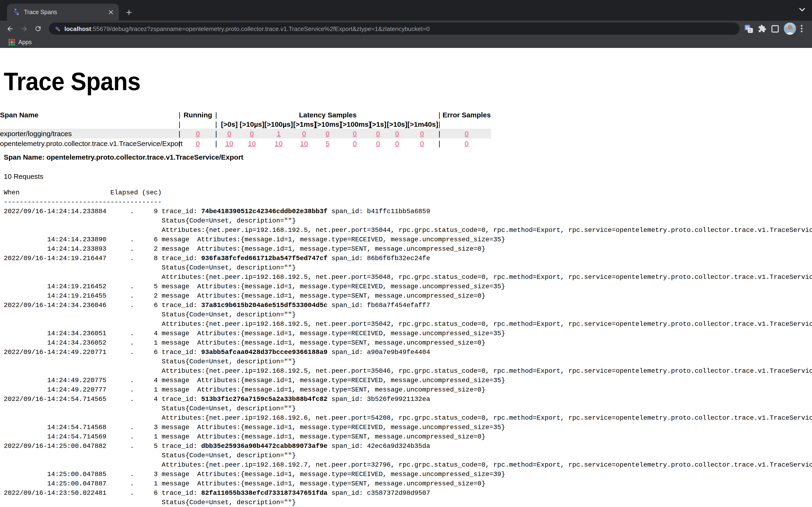  What do you see at coordinates (406, 29) in the screenshot?
I see `browser-toolbar: localhost:55679/debug/tracez?zspanname=o…` at bounding box center [406, 29].